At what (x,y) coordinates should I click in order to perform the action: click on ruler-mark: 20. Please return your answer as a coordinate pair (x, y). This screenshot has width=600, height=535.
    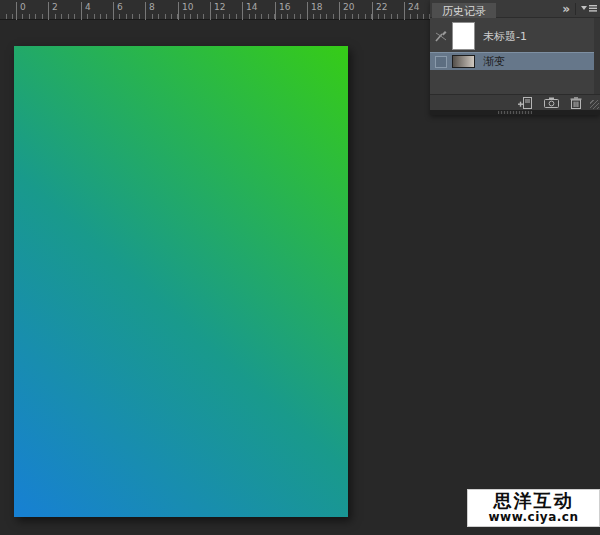
    Looking at the image, I should click on (346, 7).